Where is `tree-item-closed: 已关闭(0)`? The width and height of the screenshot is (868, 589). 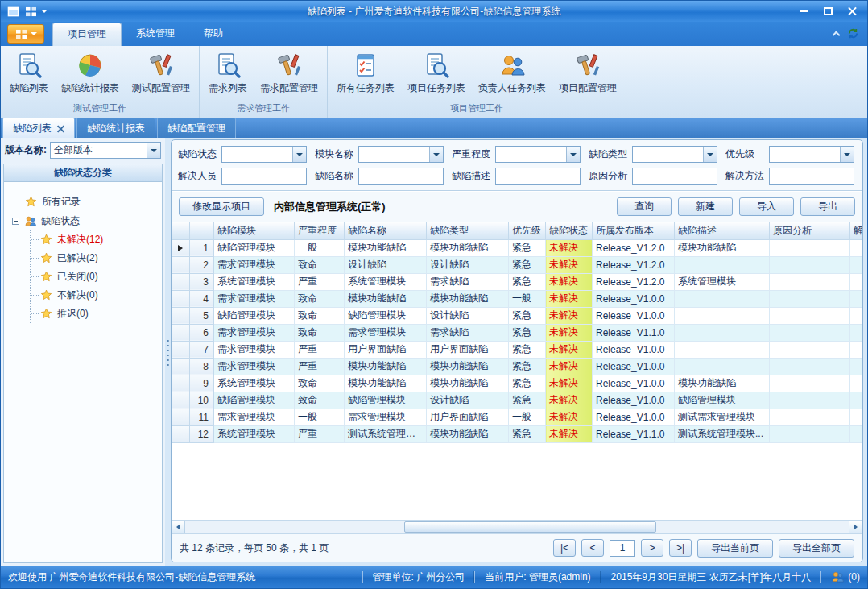 tree-item-closed: 已关闭(0) is located at coordinates (93, 277).